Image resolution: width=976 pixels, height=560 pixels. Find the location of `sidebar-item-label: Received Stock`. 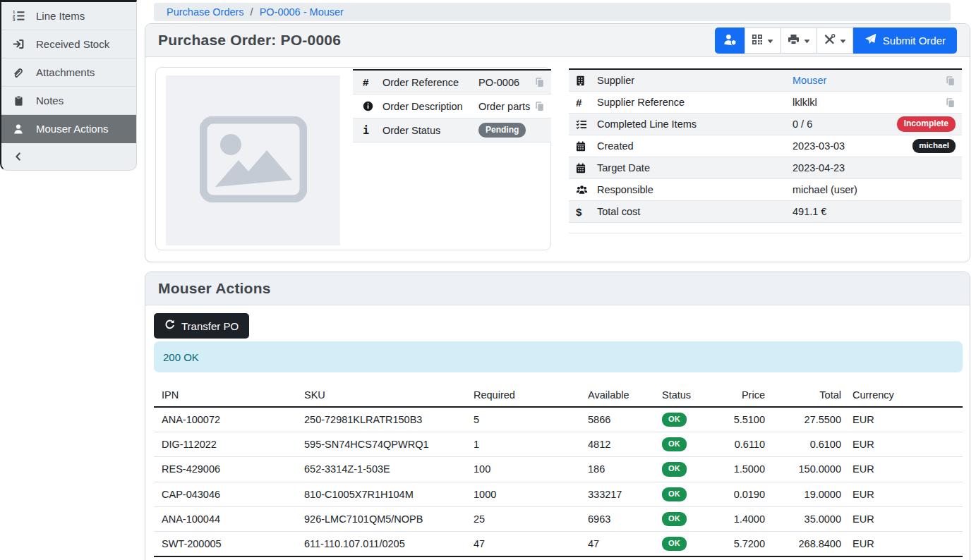

sidebar-item-label: Received Stock is located at coordinates (73, 44).